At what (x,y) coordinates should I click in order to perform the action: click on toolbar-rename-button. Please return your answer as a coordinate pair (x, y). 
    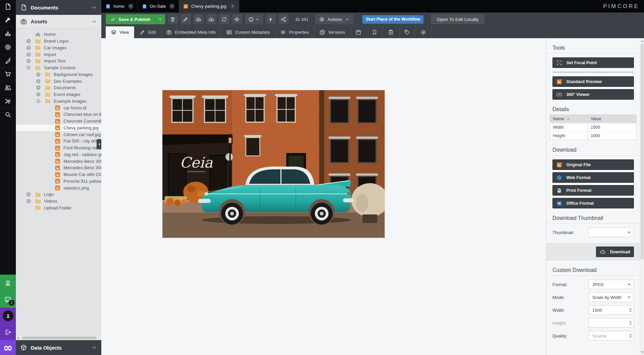
    Looking at the image, I should click on (186, 19).